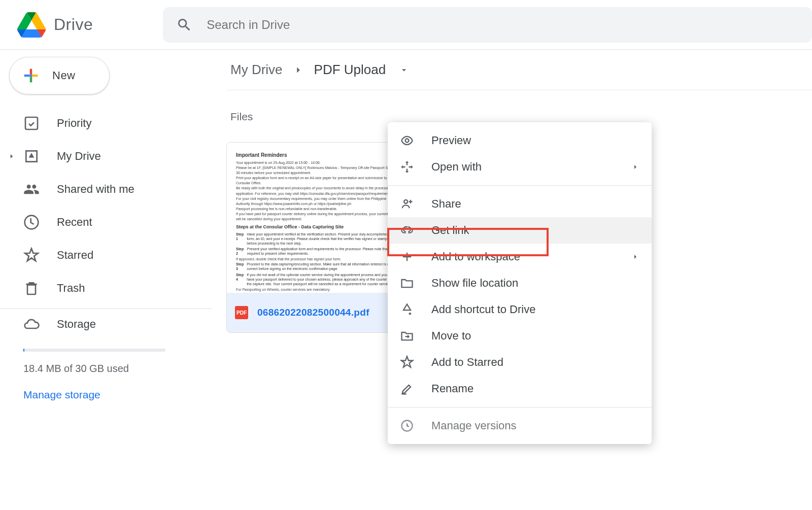 This screenshot has width=812, height=510. What do you see at coordinates (31, 255) in the screenshot?
I see `starred-icon` at bounding box center [31, 255].